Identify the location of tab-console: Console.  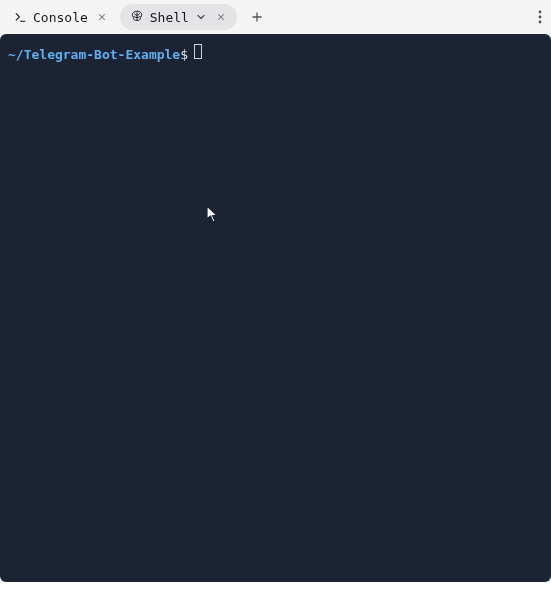
(61, 17).